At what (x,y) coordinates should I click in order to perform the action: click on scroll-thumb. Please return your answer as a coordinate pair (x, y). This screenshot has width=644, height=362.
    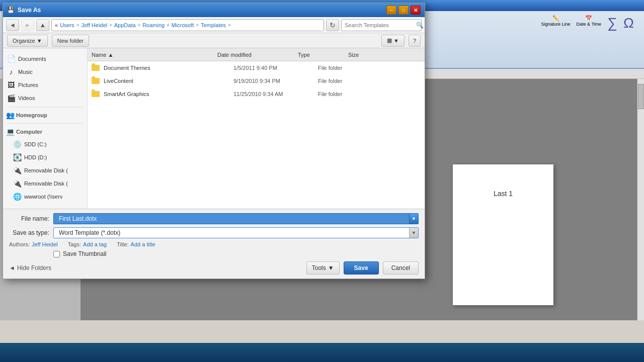
    Looking at the image, I should click on (641, 97).